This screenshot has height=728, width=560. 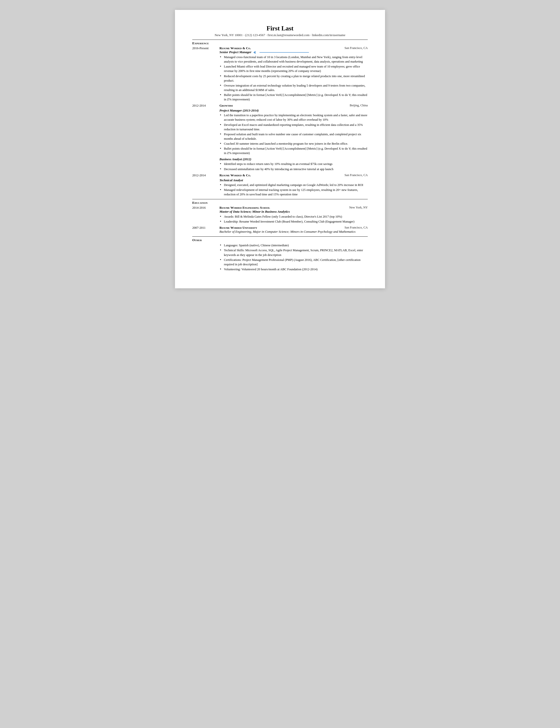 I want to click on other-bullet-3: Certifications: Project Management Profe…, so click(x=294, y=262).